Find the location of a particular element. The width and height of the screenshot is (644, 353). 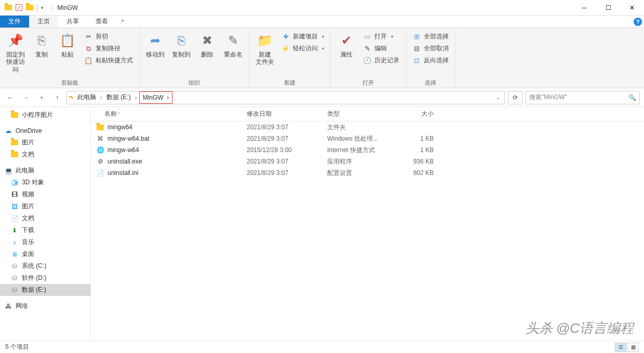

invert-button: ⊡反向选择 is located at coordinates (431, 60).